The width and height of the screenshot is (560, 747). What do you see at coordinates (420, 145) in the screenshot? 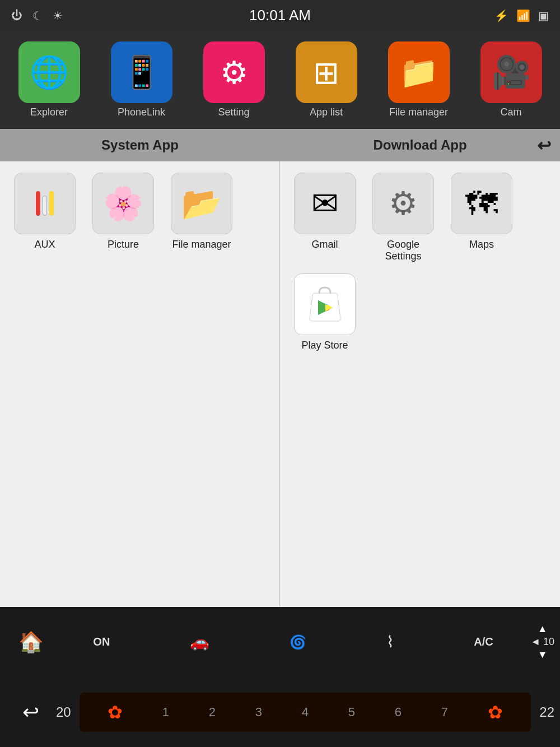
I see `download-app-title: Download App ↩` at bounding box center [420, 145].